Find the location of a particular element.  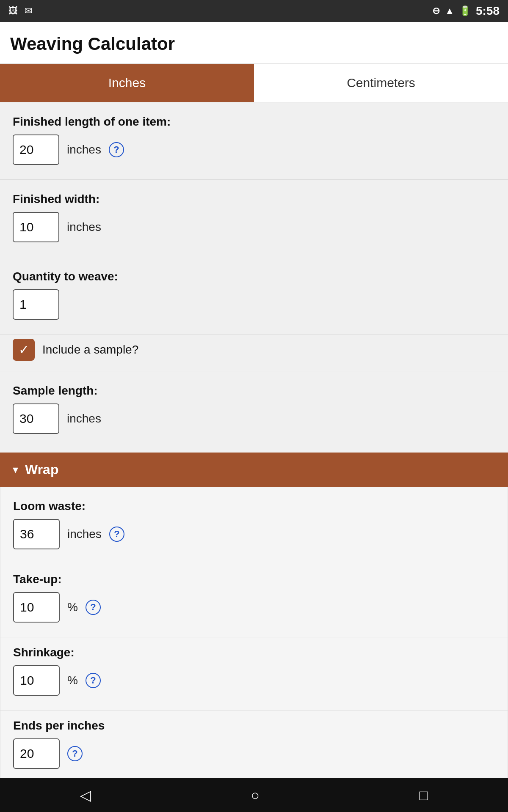

quantity-row is located at coordinates (254, 304).